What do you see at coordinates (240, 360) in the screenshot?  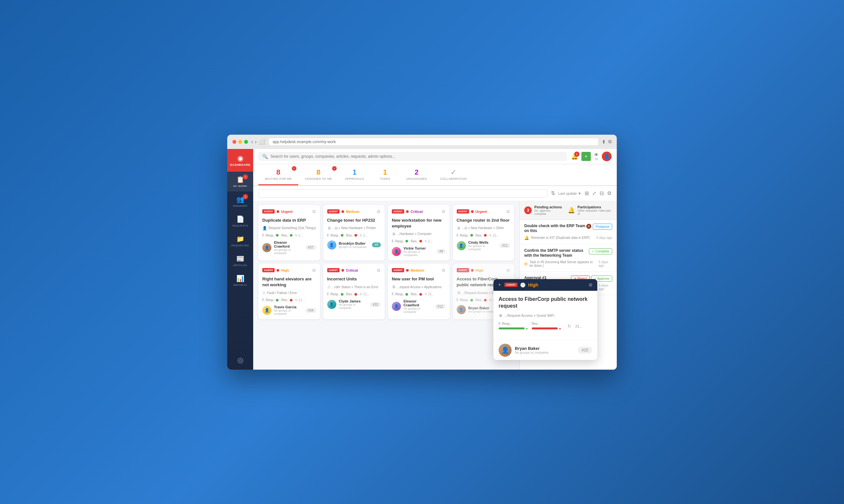 I see `help-icon: ◎` at bounding box center [240, 360].